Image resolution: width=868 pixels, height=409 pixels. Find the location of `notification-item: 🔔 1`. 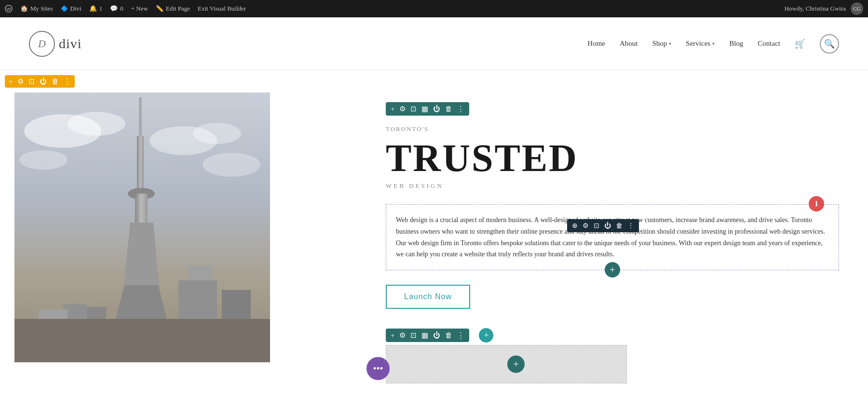

notification-item: 🔔 1 is located at coordinates (96, 9).